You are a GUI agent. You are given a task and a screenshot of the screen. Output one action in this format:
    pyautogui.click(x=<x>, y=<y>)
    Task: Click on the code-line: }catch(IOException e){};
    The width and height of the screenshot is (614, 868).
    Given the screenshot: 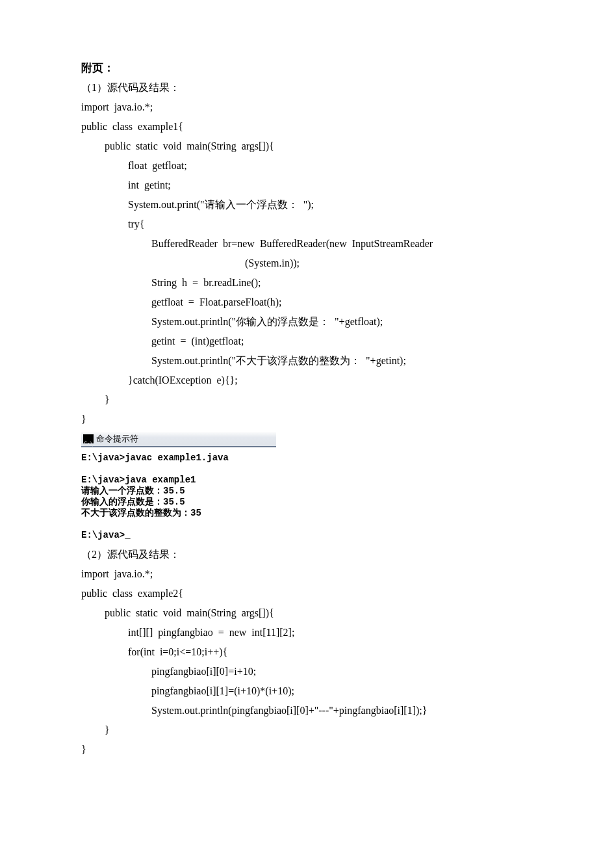 What is the action you would take?
    pyautogui.click(x=309, y=380)
    